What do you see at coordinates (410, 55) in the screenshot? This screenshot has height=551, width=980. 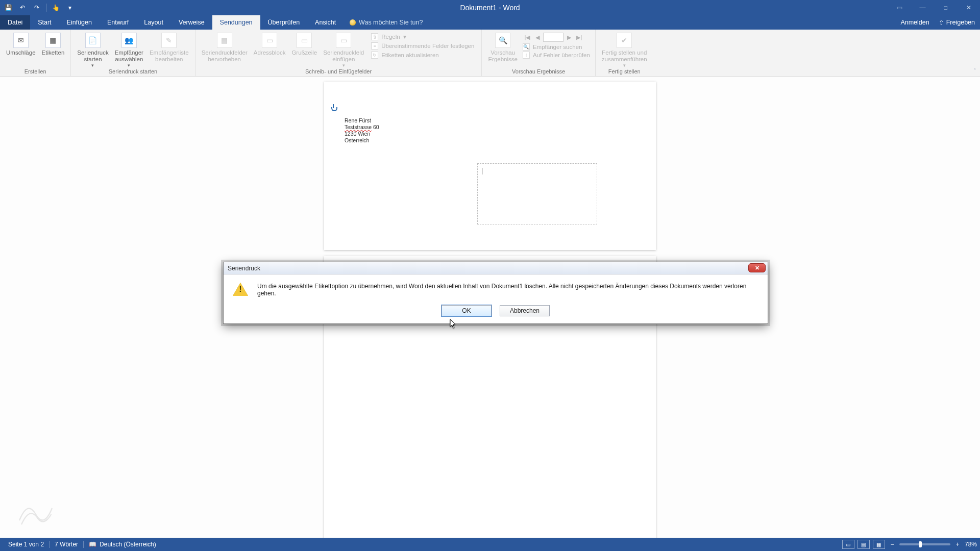 I see `update-labels-label: Etiketten aktualisieren` at bounding box center [410, 55].